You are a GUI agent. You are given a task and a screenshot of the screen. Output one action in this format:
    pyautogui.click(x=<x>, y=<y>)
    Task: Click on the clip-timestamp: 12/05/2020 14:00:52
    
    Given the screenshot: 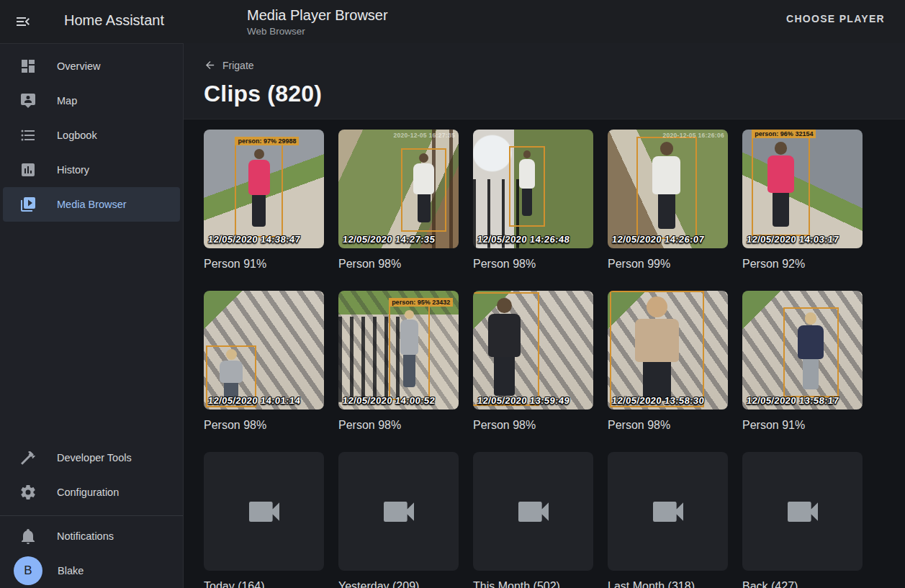 What is the action you would take?
    pyautogui.click(x=389, y=400)
    